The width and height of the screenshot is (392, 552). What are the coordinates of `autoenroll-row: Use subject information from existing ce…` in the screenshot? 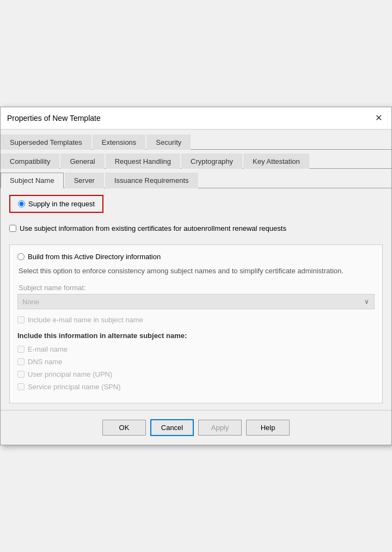 It's located at (196, 229).